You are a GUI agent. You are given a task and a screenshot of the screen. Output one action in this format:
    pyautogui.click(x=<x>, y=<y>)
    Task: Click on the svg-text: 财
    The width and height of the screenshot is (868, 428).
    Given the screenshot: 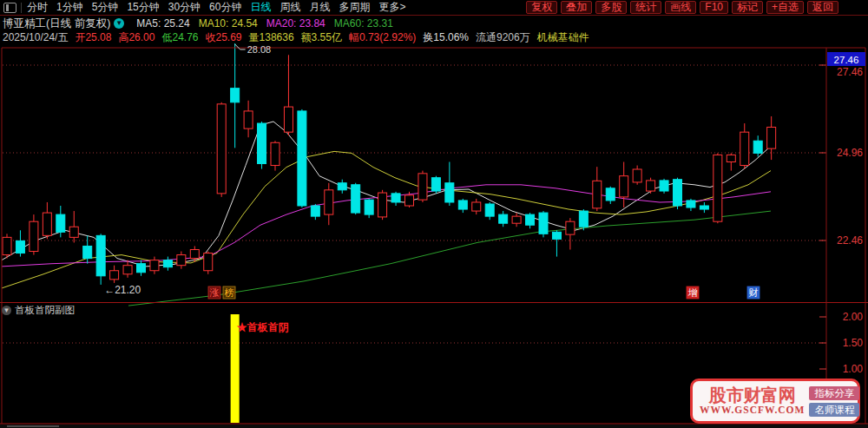 What is the action you would take?
    pyautogui.click(x=753, y=293)
    